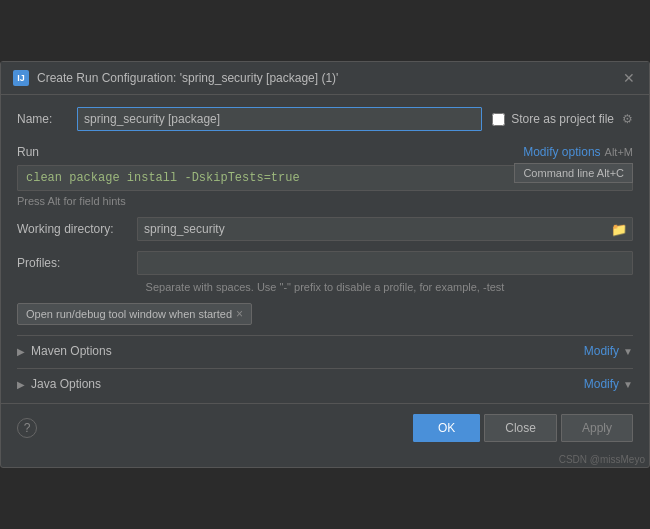  Describe the element at coordinates (628, 352) in the screenshot. I see `maven-dropdown-icon: ▼` at that location.